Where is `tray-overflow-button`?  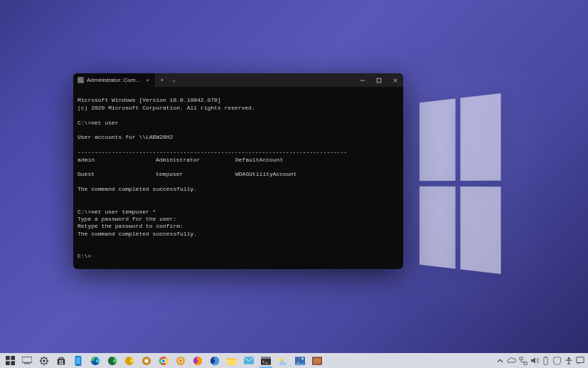 tray-overflow-button is located at coordinates (501, 360).